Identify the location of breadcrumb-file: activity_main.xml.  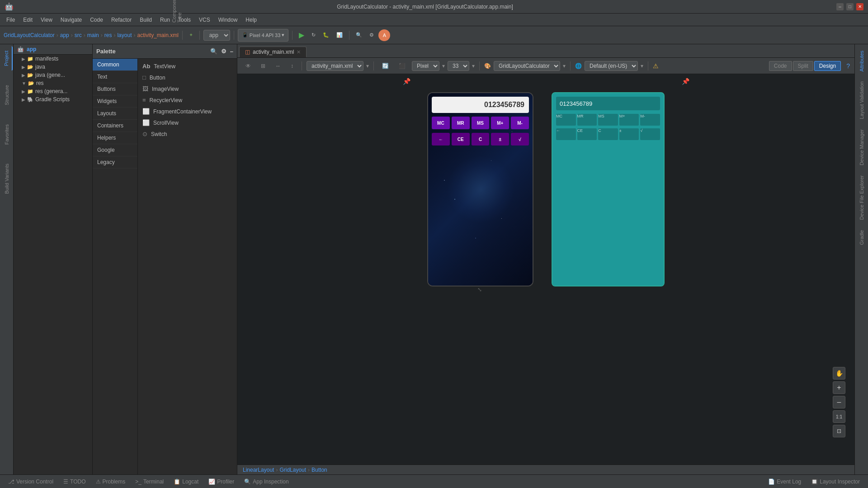
(157, 35).